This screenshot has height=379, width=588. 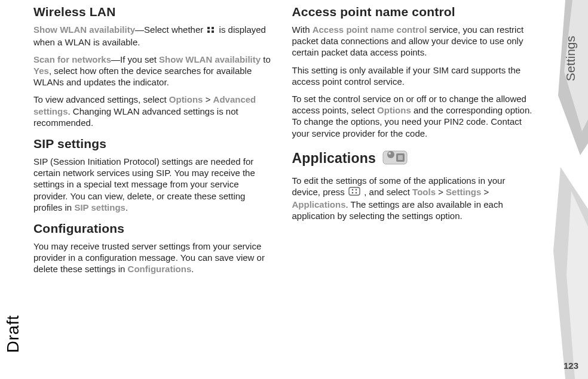 What do you see at coordinates (571, 58) in the screenshot?
I see `side-tab-label: Settings` at bounding box center [571, 58].